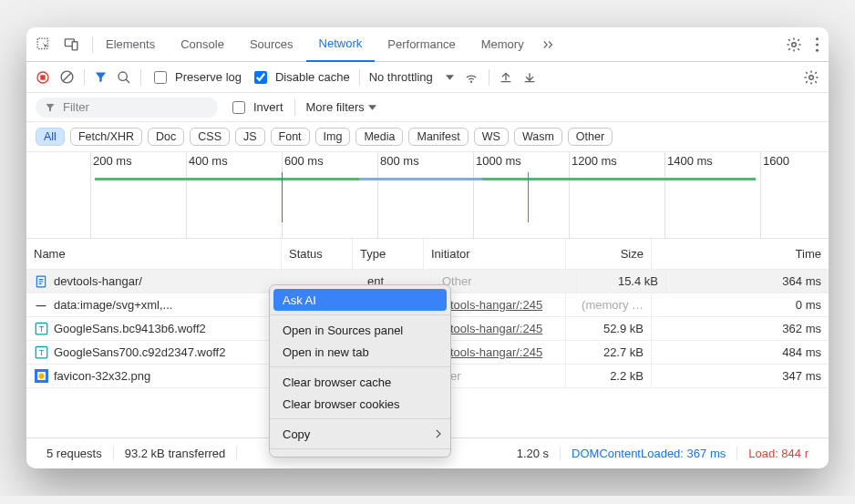 The width and height of the screenshot is (855, 504). Describe the element at coordinates (428, 137) in the screenshot. I see `type-filter-chips: All Fetch/XHR Doc CSS JS Font Img Media …` at that location.